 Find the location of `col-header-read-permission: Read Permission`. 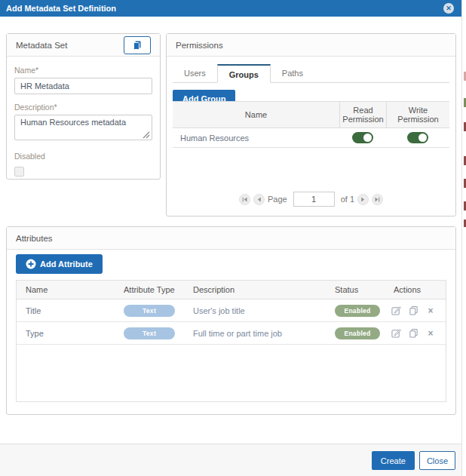

col-header-read-permission: Read Permission is located at coordinates (363, 115).